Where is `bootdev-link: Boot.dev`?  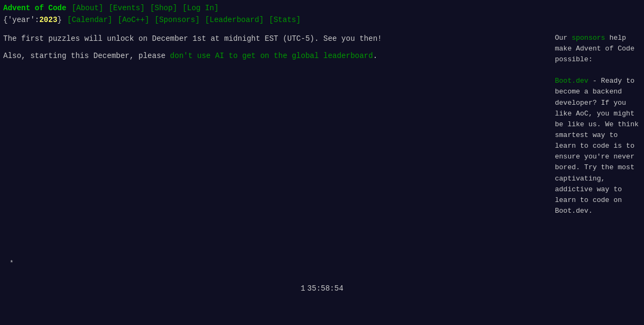
bootdev-link: Boot.dev is located at coordinates (572, 81).